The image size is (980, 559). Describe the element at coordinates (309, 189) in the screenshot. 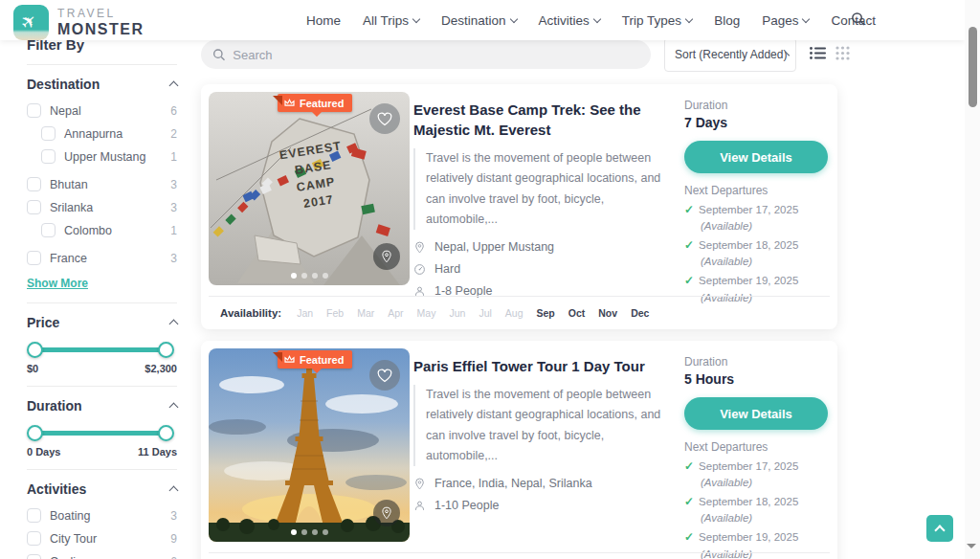

I see `trip-photo-everest: EVEREST BASE CAMP 2017 Featured` at that location.